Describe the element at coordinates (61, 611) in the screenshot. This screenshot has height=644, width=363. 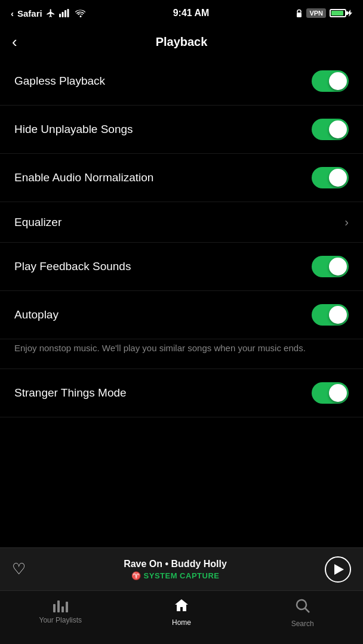
I see `tab-your-playlists: Your Playlists` at that location.